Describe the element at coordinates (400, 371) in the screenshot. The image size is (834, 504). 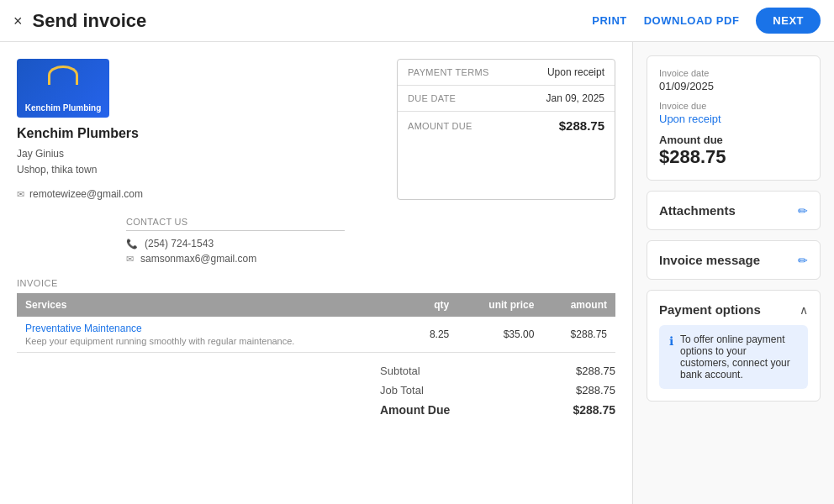
I see `subtotal-label: Subtotal` at that location.